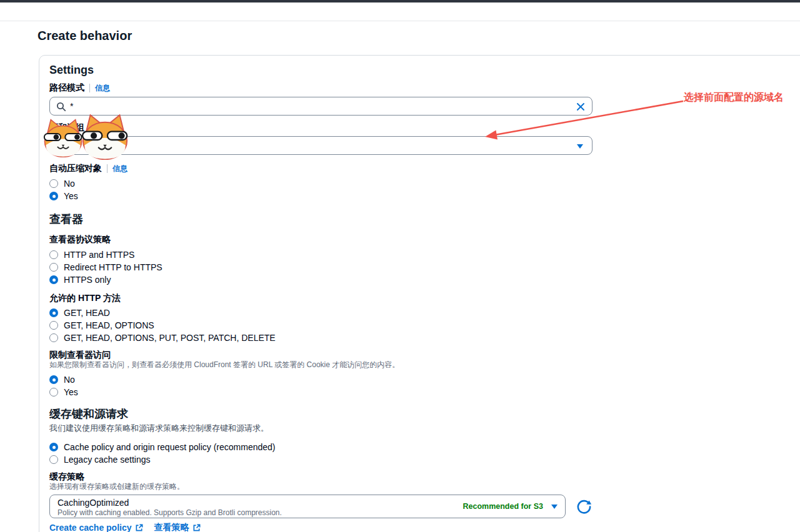 Image resolution: width=800 pixels, height=532 pixels. What do you see at coordinates (54, 392) in the screenshot?
I see `radio-restrict-yes` at bounding box center [54, 392].